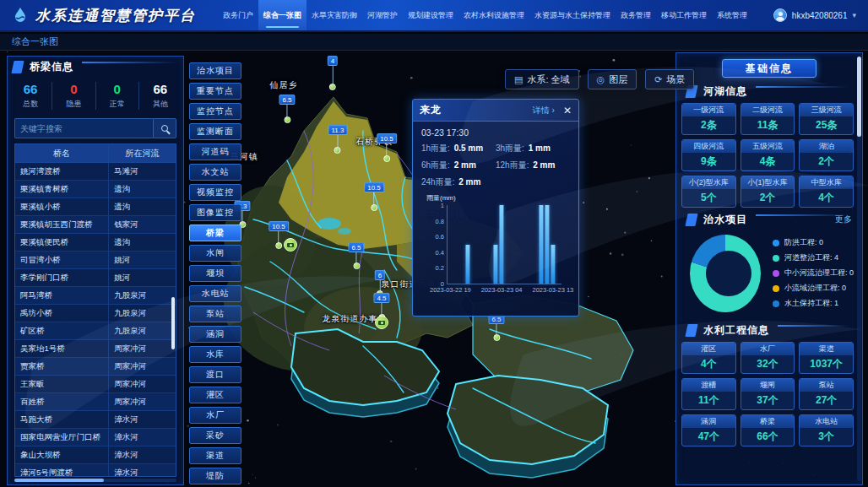 This screenshot has width=868, height=487. What do you see at coordinates (338, 139) in the screenshot?
I see `map-marker: 11.3` at bounding box center [338, 139].